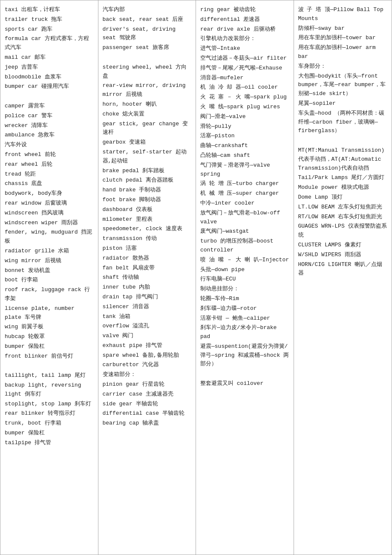 The image size is (392, 555). I want to click on line-item: 气门弹簧－滑老弹弓—valve spring, so click(245, 170).